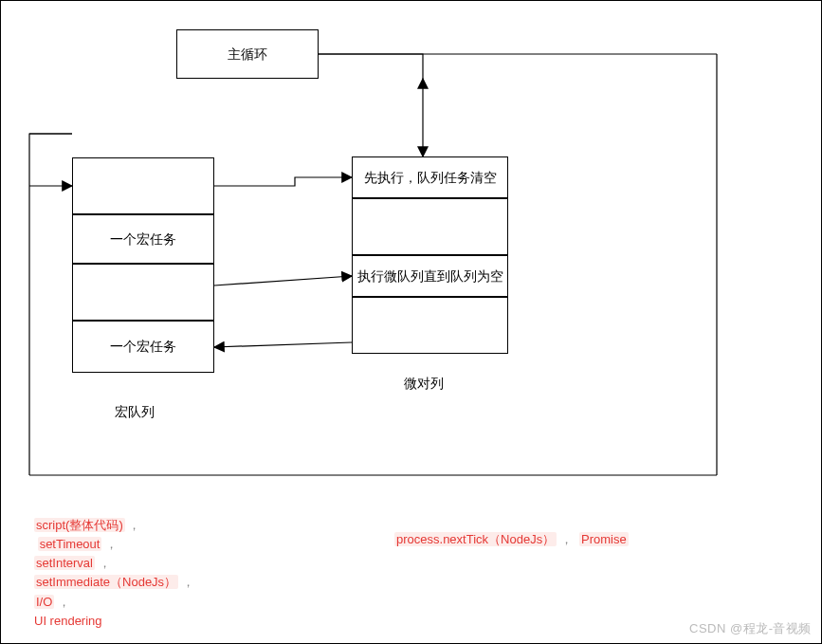  I want to click on macro-ex-script: script(整体代码) ，, so click(114, 525).